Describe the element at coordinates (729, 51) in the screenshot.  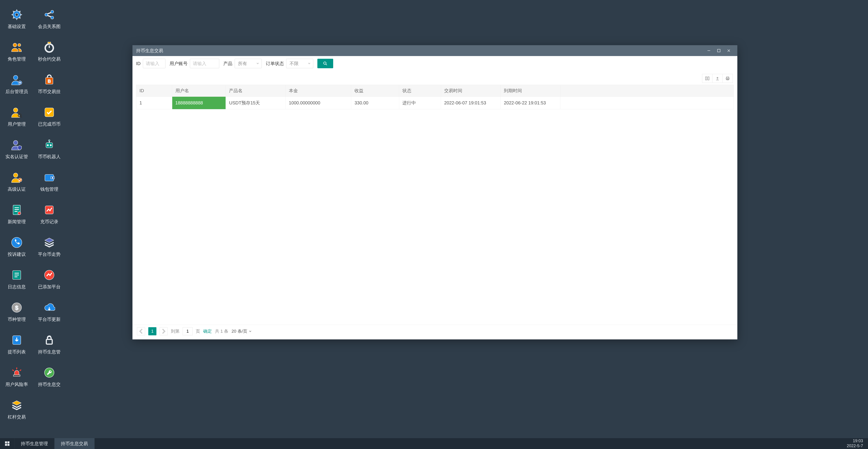
I see `window-close-button` at that location.